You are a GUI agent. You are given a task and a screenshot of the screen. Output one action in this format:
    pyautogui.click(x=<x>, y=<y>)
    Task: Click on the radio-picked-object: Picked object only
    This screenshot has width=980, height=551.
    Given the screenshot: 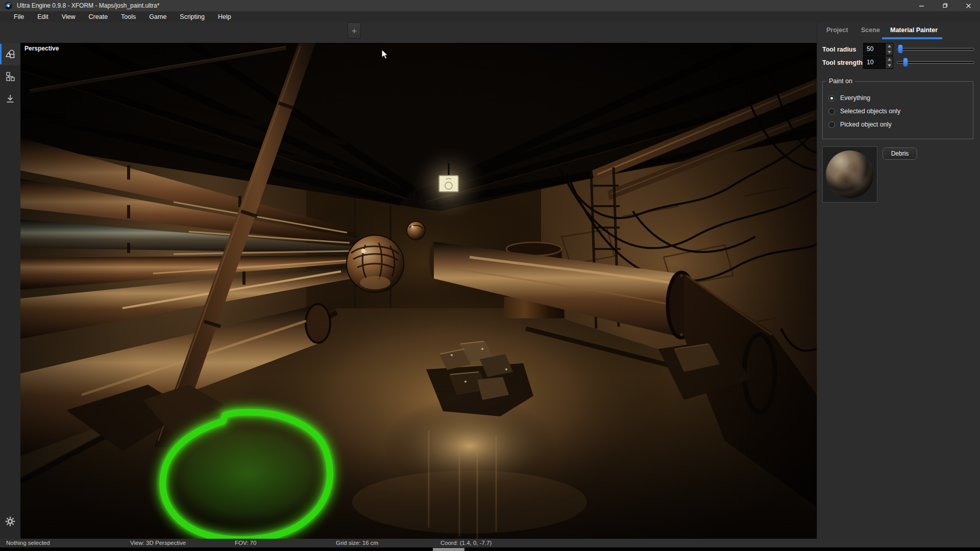 What is the action you would take?
    pyautogui.click(x=860, y=124)
    